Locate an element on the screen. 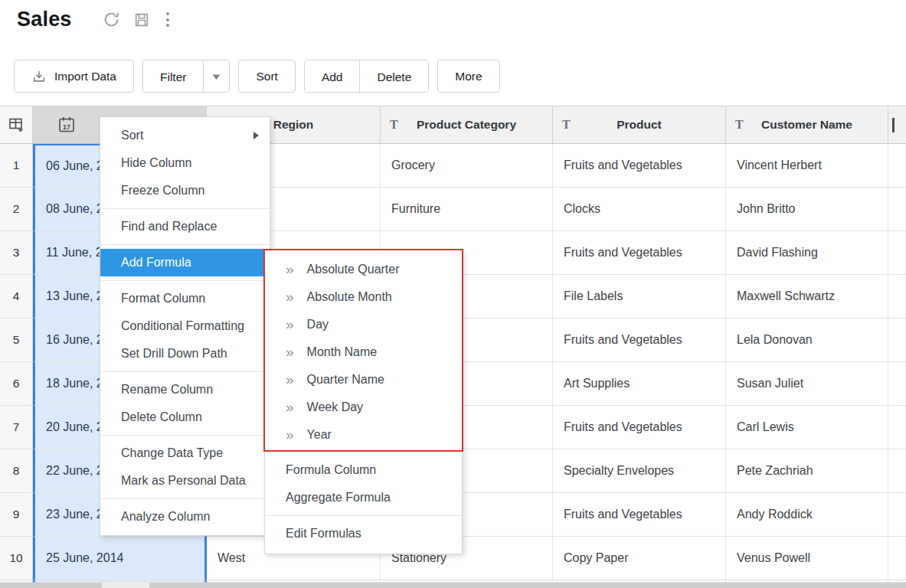 Image resolution: width=906 pixels, height=588 pixels. submenu-item-absolute-quarter: »Absolute Quarter is located at coordinates (363, 270).